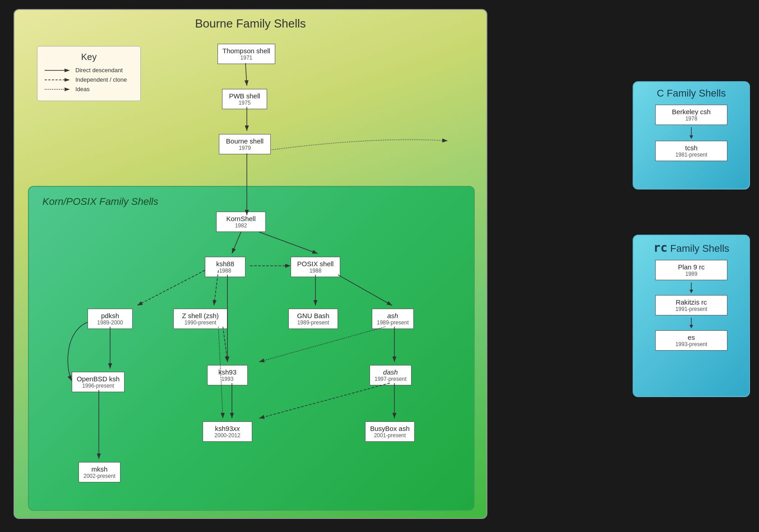 The image size is (759, 532). I want to click on node-berkeley-csh: Berkeley csh 1978, so click(691, 115).